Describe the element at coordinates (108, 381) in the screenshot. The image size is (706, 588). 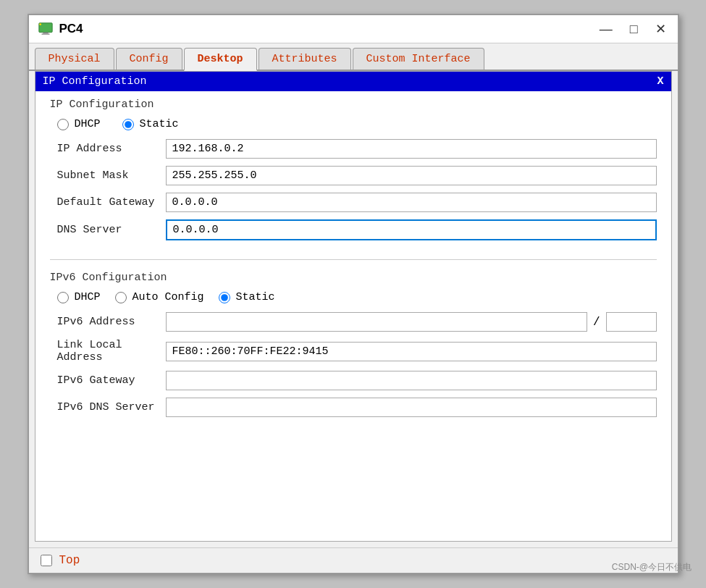
I see `ipv6-gateway-label: IPv6 Gateway` at that location.